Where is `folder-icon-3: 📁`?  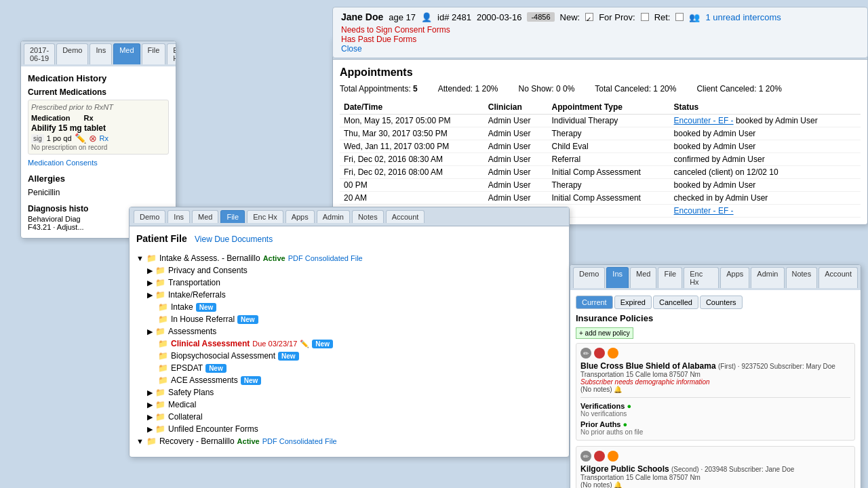
folder-icon-3: 📁 is located at coordinates (160, 295).